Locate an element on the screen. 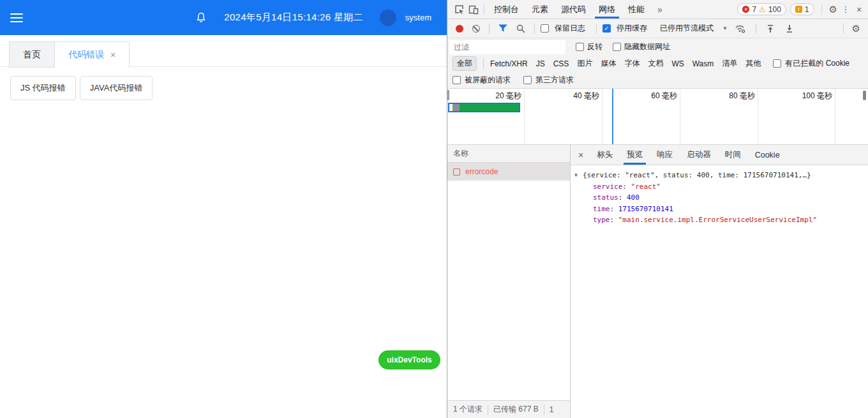 The image size is (868, 418). third-party-checkbox is located at coordinates (527, 80).